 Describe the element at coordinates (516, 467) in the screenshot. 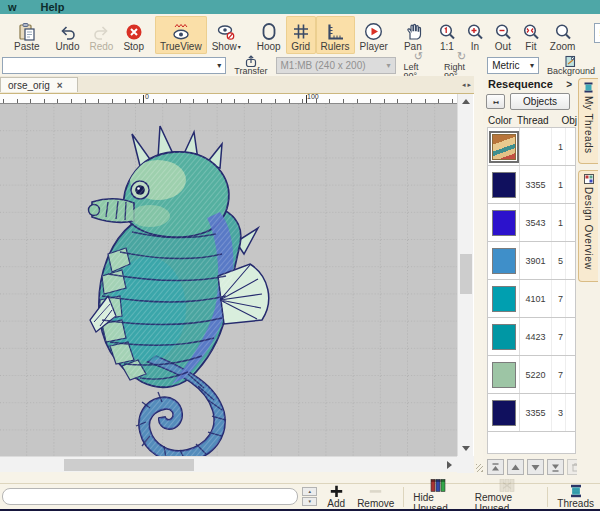

I see `move-up-button` at that location.